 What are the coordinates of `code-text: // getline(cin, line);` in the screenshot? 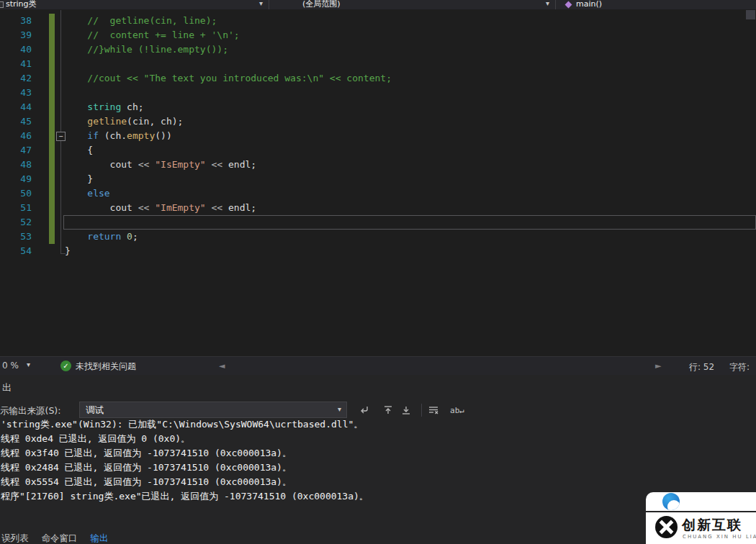 It's located at (141, 21).